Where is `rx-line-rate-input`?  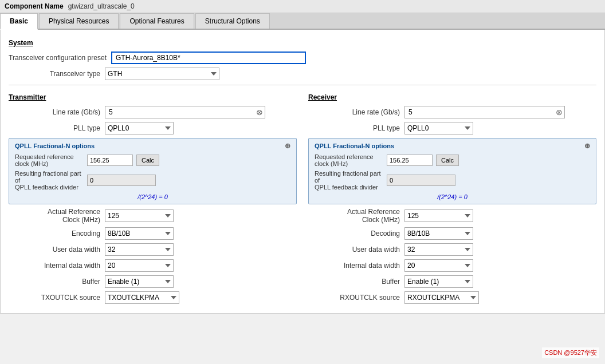 rx-line-rate-input is located at coordinates (485, 112).